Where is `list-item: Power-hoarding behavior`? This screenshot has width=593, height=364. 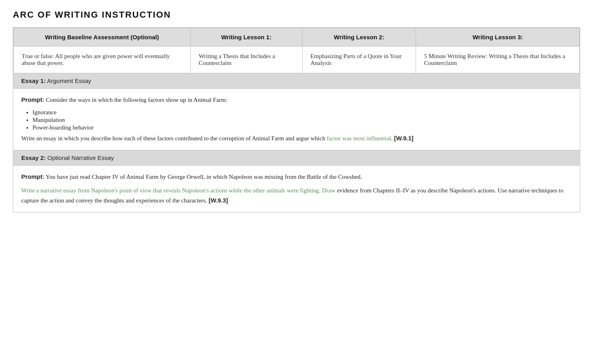
list-item: Power-hoarding behavior is located at coordinates (302, 127).